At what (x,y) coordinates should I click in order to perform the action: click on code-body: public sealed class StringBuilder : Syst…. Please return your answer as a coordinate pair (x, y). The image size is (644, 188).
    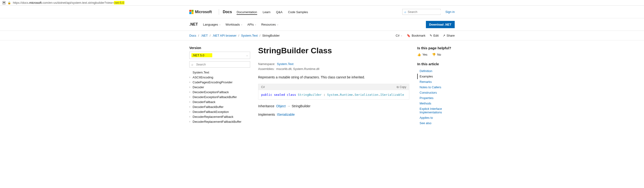
    Looking at the image, I should click on (334, 95).